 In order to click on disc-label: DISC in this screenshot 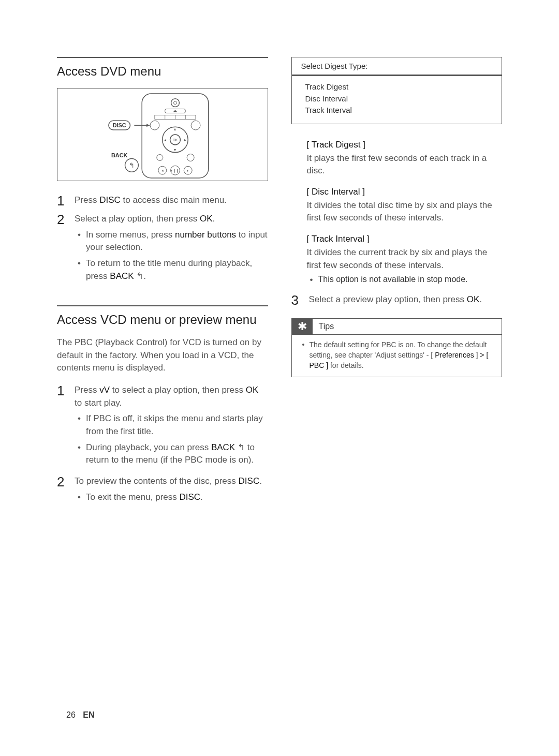, I will do `click(120, 125)`.